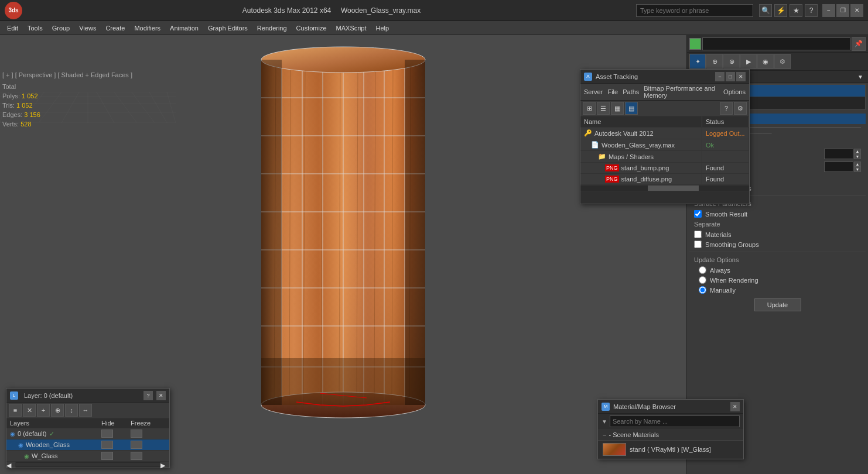 The width and height of the screenshot is (868, 474). Describe the element at coordinates (57, 410) in the screenshot. I see `layers-tb-merge: ⊕` at that location.